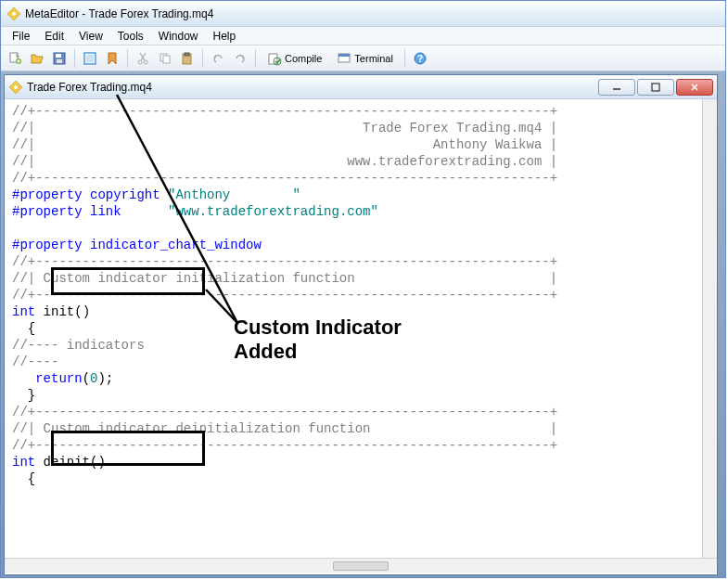 This screenshot has width=728, height=580. What do you see at coordinates (617, 87) in the screenshot?
I see `minimize-button` at bounding box center [617, 87].